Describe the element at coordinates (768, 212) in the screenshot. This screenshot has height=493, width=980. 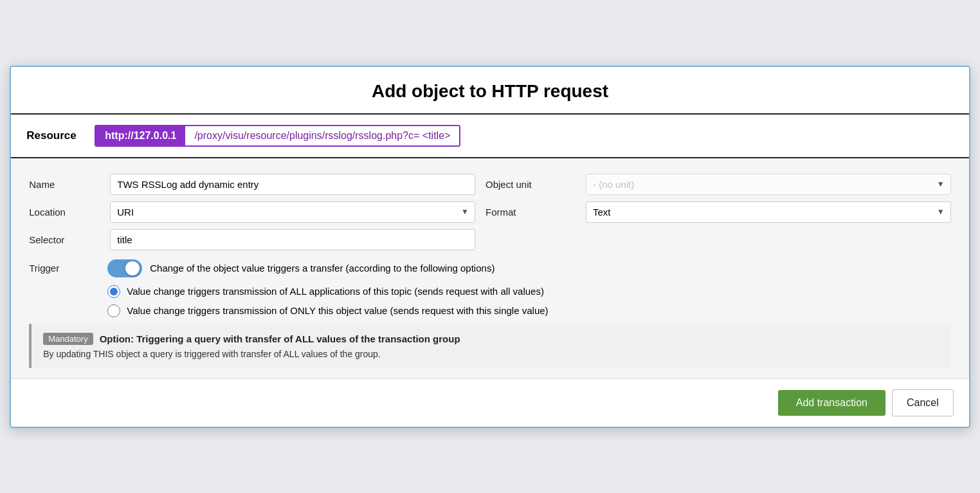
I see `format-select: Text` at that location.